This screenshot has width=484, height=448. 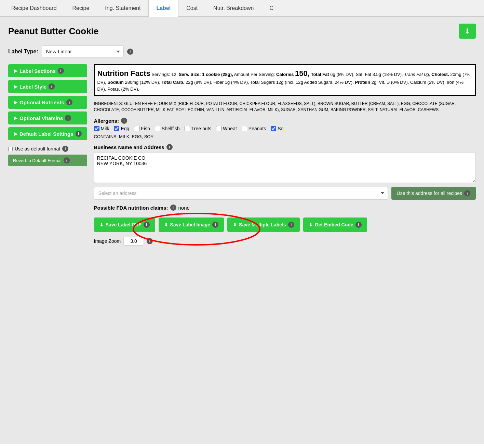 What do you see at coordinates (271, 8) in the screenshot?
I see `tab-extra: C` at bounding box center [271, 8].